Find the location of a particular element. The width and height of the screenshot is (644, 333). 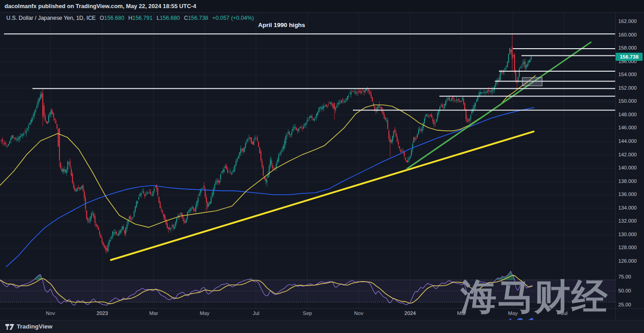

price-tick: 144.000 is located at coordinates (627, 141).